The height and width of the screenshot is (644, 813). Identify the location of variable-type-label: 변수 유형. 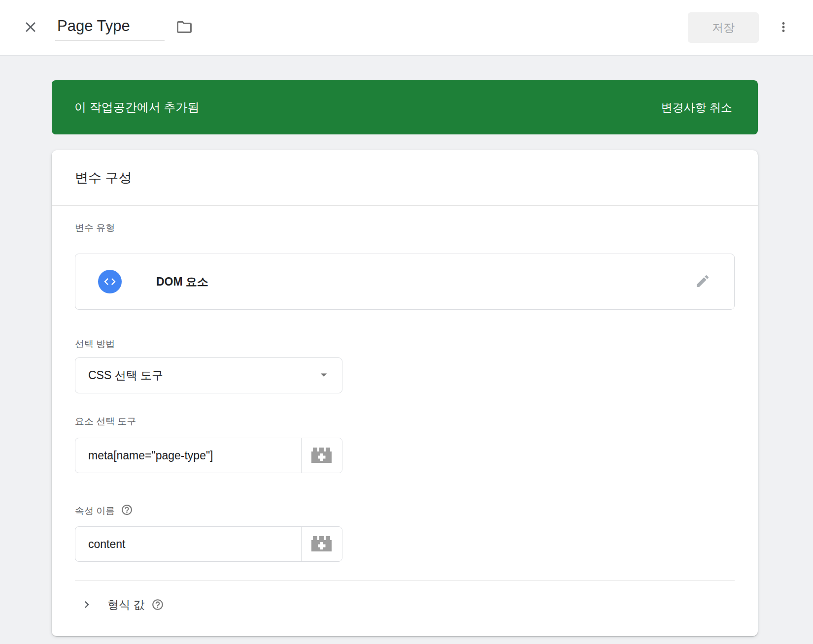
(405, 228).